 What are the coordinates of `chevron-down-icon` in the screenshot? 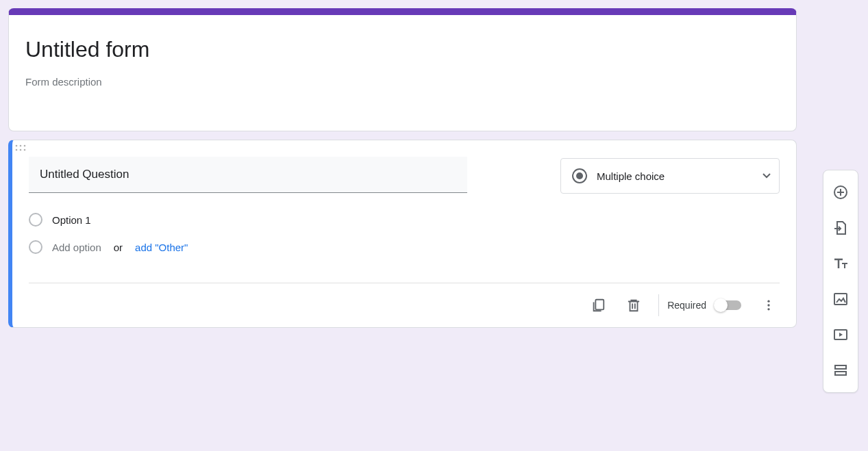 It's located at (767, 176).